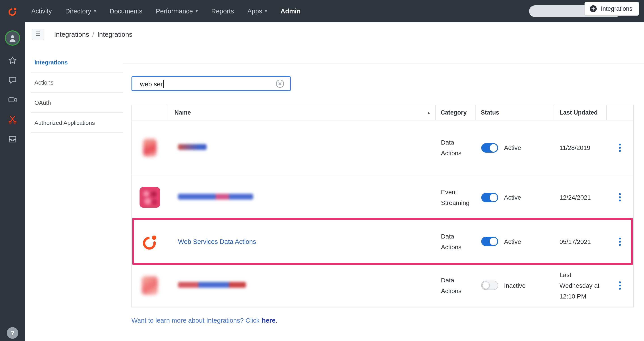 The width and height of the screenshot is (644, 341). What do you see at coordinates (164, 84) in the screenshot?
I see `text-cursor` at bounding box center [164, 84].